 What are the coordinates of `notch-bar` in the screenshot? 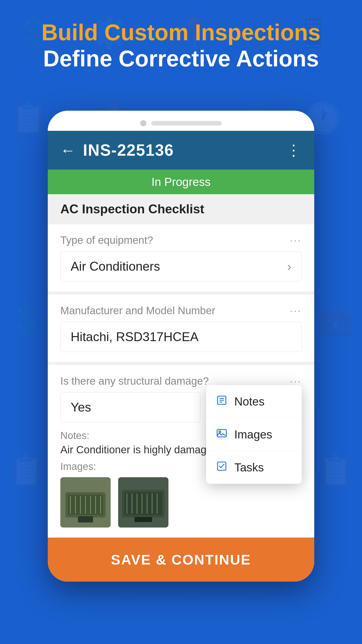 It's located at (187, 123).